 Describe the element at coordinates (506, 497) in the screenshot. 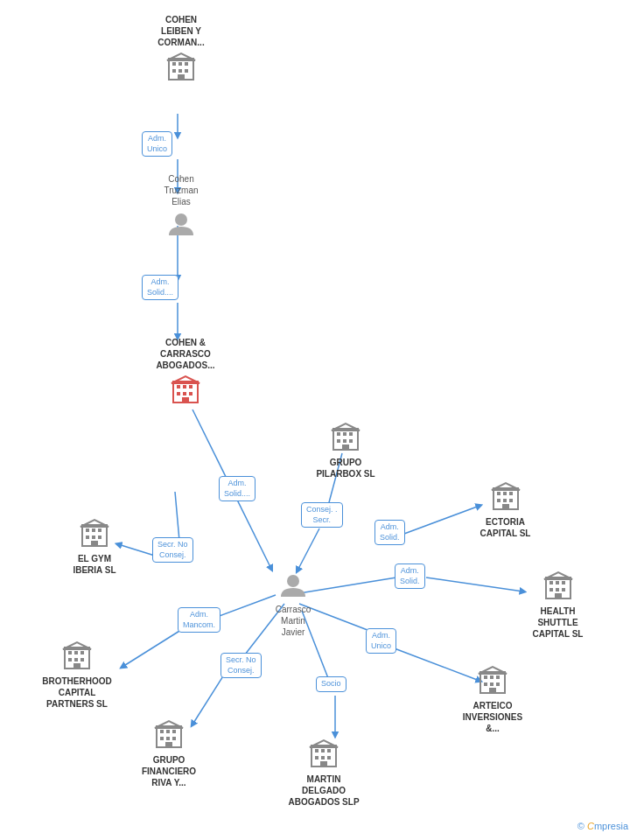

I see `building-icon-ectoria` at that location.